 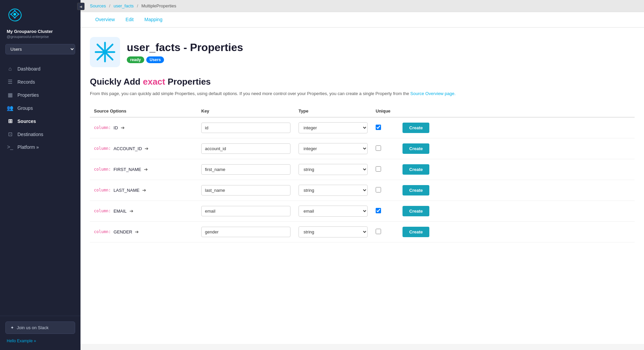 I want to click on sidebar-bottom: ✦ Join us on Slack Hello Example », so click(x=40, y=333).